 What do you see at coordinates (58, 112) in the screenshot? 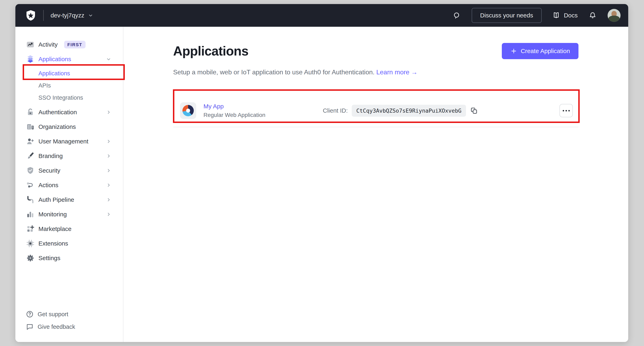
I see `sidebar-item-label: Authentication` at bounding box center [58, 112].